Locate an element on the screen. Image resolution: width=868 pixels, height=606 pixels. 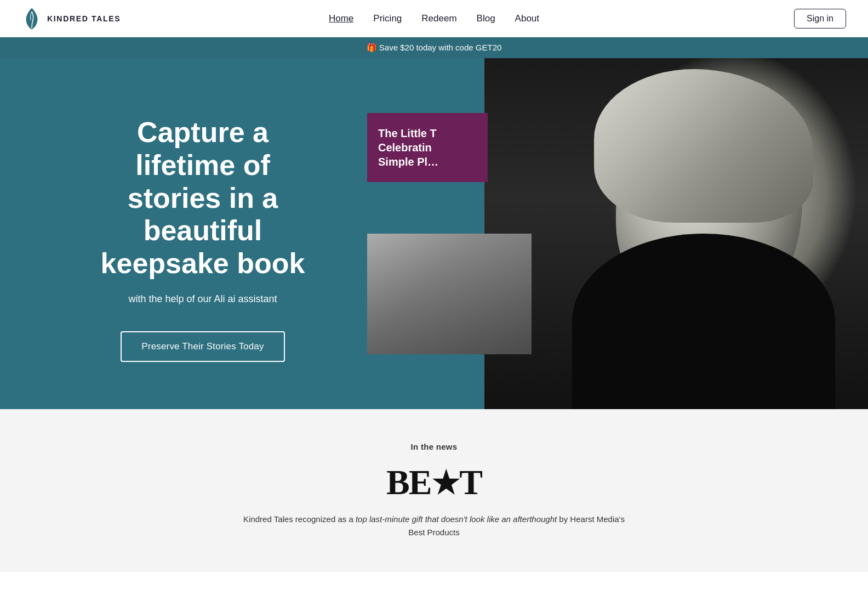
hero-title: Capture a lifetime of stories in a beaut… is located at coordinates (203, 199).